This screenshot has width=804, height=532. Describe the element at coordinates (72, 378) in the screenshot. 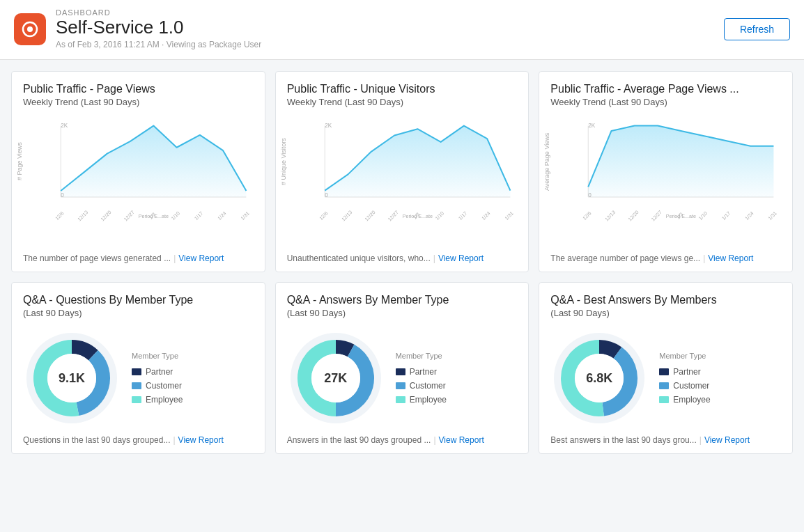

I see `donut-wrapper: 9.1K` at that location.